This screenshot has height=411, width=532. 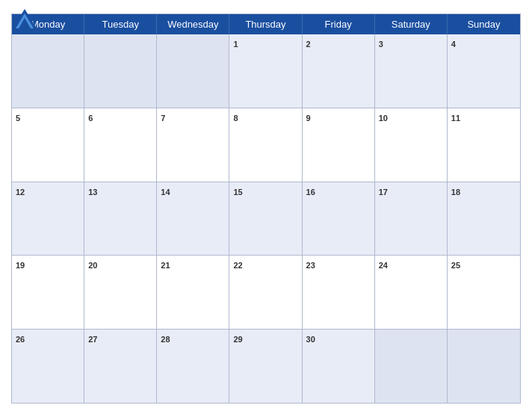 What do you see at coordinates (90, 118) in the screenshot?
I see `day-number: 6` at bounding box center [90, 118].